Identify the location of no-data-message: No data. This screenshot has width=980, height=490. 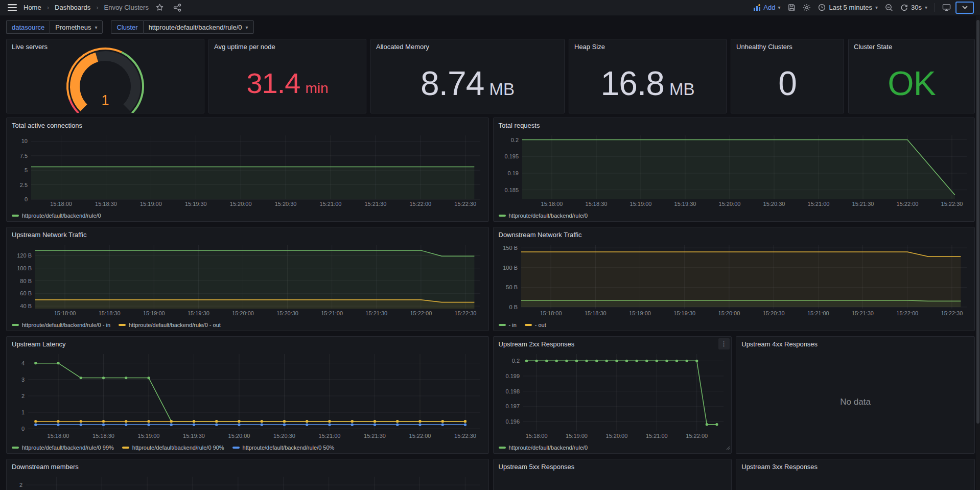
(855, 402).